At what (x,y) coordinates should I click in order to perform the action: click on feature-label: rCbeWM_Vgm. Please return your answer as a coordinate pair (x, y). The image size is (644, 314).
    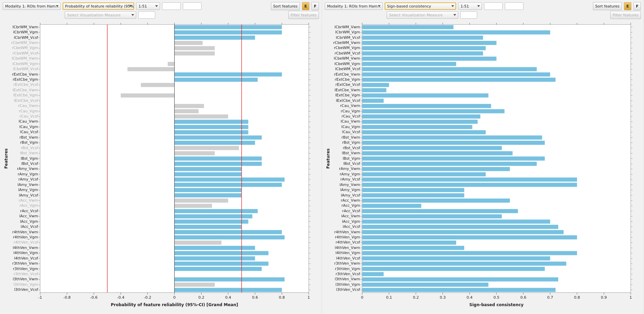
    Looking at the image, I should click on (25, 48).